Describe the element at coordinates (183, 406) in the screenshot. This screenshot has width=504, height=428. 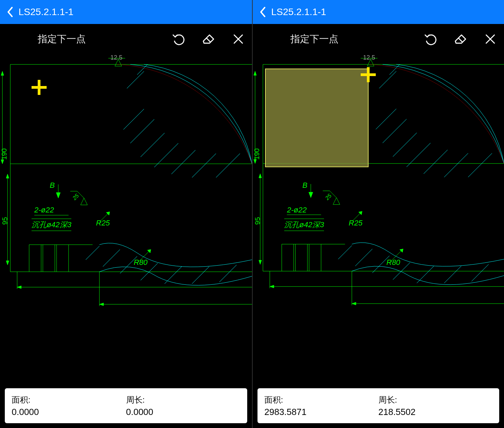
I see `perimeter-readout: 周长: 0.0000` at that location.